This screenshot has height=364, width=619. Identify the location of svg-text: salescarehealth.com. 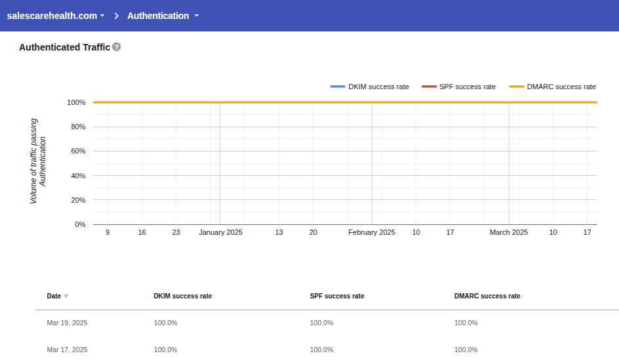
(52, 16).